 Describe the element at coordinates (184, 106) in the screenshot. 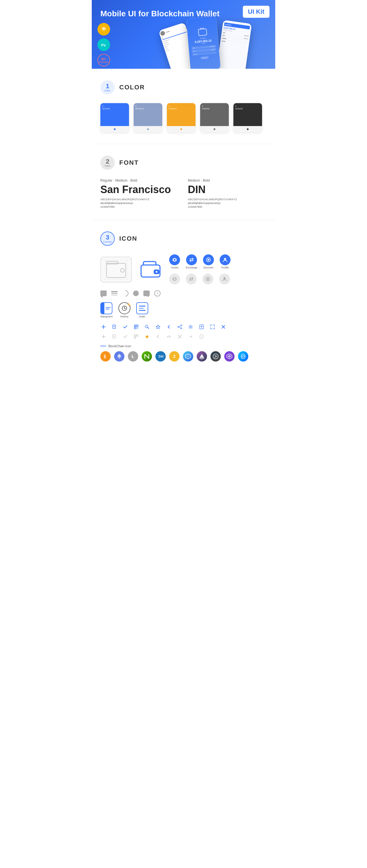

I see `color-section: 1 ONE COLOR #3574FA #8DA0C8 #F5A623 #666…` at that location.